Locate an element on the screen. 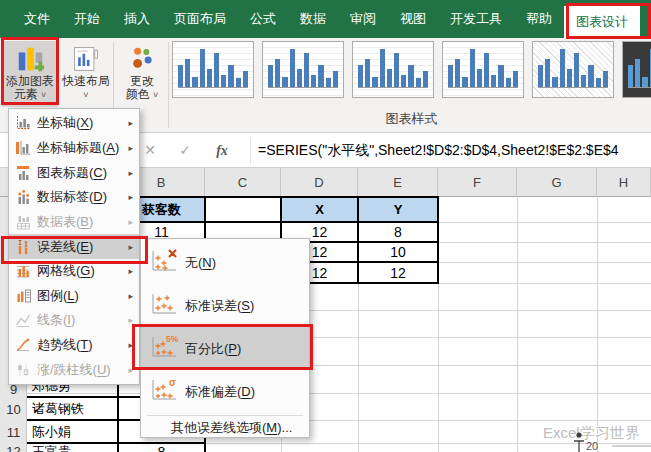 The width and height of the screenshot is (651, 452). error-bars-icon is located at coordinates (26, 246).